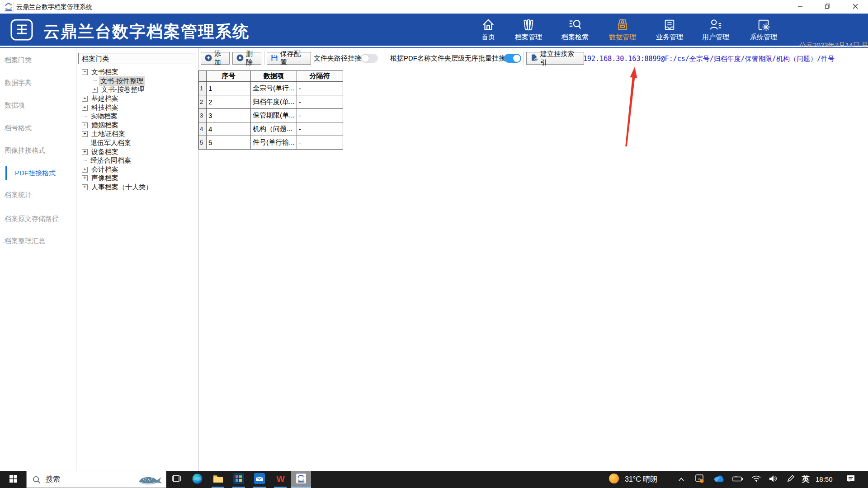 Image resolution: width=868 pixels, height=488 pixels. I want to click on svg-text: W, so click(280, 479).